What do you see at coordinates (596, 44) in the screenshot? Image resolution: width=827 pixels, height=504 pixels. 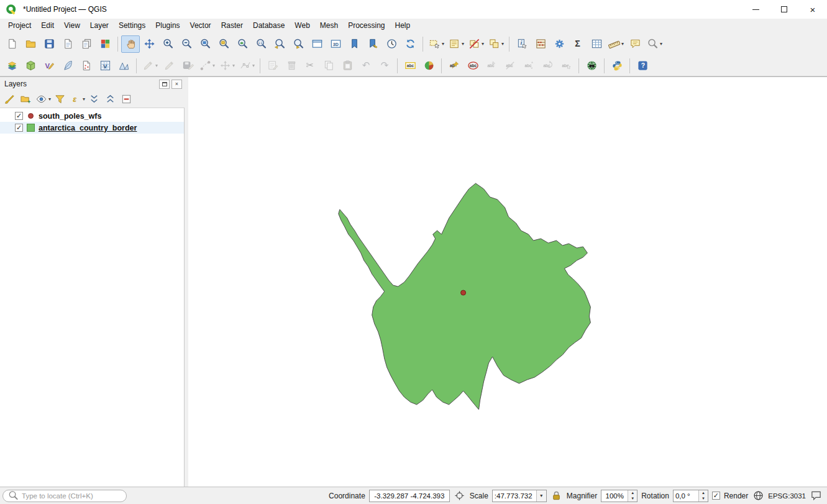 I see `open-attribute-table-button` at bounding box center [596, 44].